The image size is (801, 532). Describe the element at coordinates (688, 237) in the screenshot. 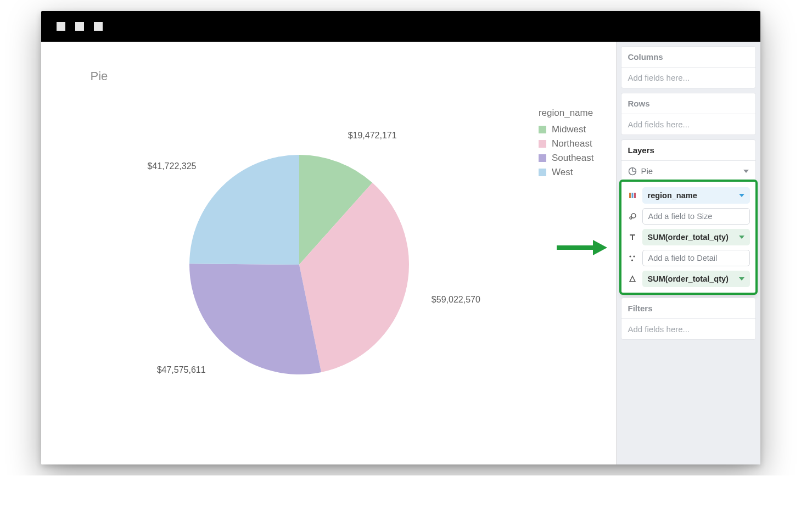

I see `label-field-label: SUM(order_total_qty)` at that location.